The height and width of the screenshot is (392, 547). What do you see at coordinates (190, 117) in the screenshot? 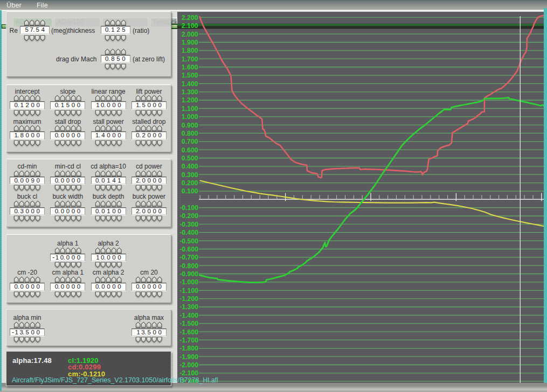
I see `svg-text: 1.000` at bounding box center [190, 117].